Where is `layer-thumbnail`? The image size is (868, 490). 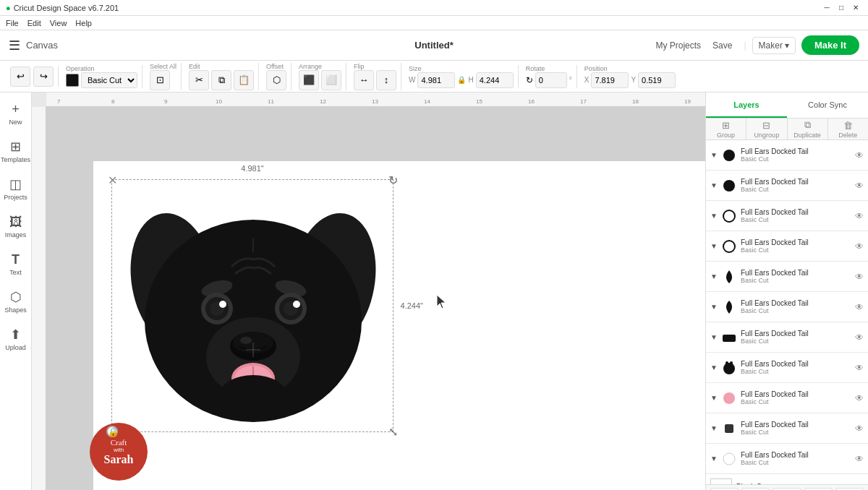 layer-thumbnail is located at coordinates (729, 216).